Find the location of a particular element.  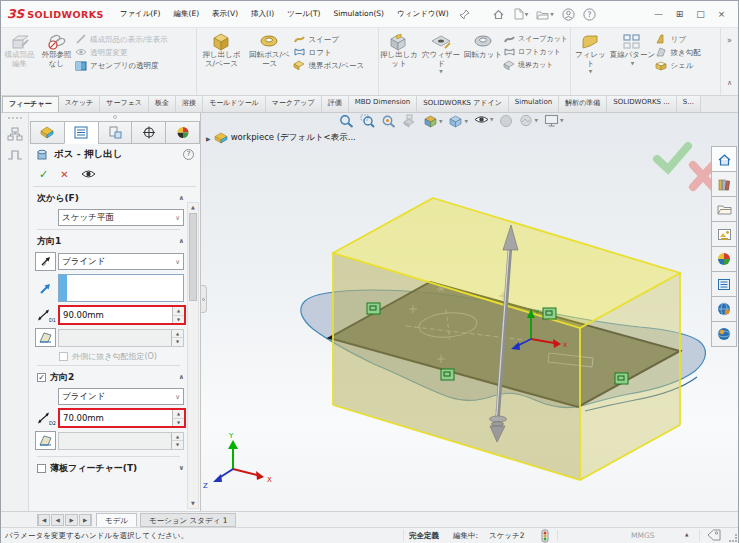

depth1-input is located at coordinates (116, 315).